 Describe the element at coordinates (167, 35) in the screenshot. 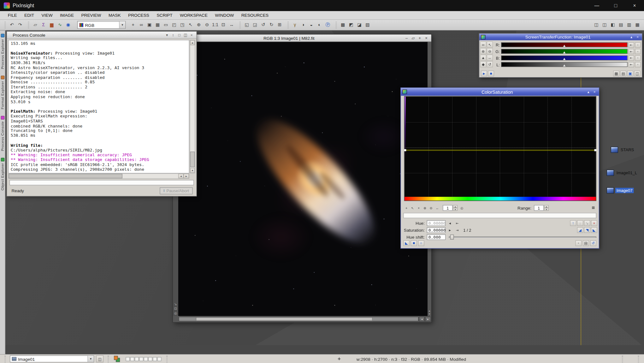

I see `console-menu-icon: ▾` at that location.